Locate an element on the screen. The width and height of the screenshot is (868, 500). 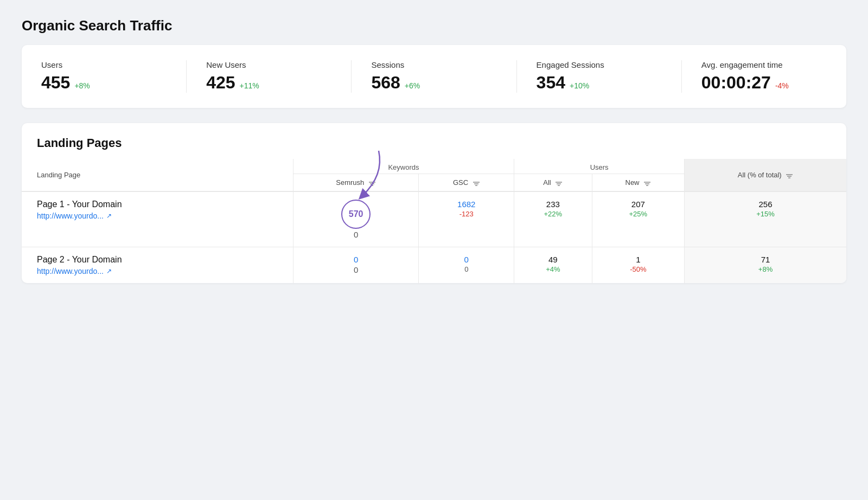
row1-semrush-circled: 570 is located at coordinates (356, 214).